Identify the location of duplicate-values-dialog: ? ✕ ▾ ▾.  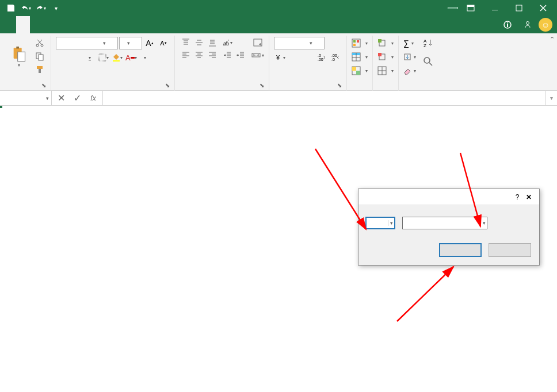
(449, 227).